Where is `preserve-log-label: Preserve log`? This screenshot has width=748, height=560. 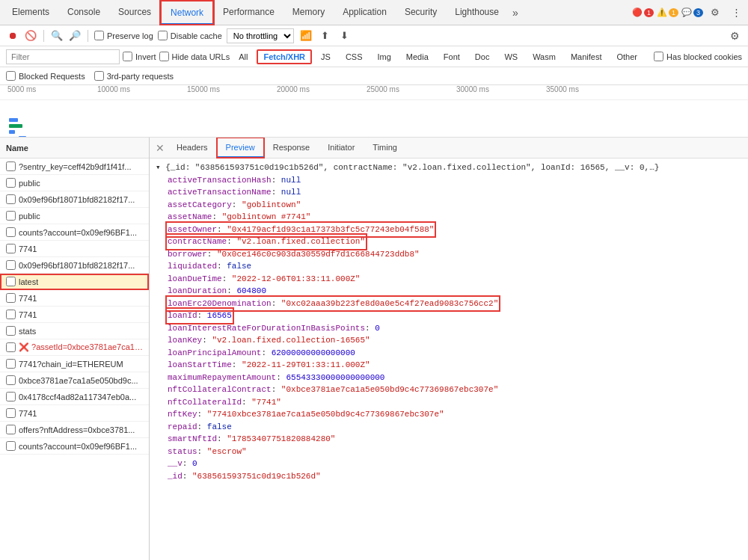
preserve-log-label: Preserve log is located at coordinates (124, 36).